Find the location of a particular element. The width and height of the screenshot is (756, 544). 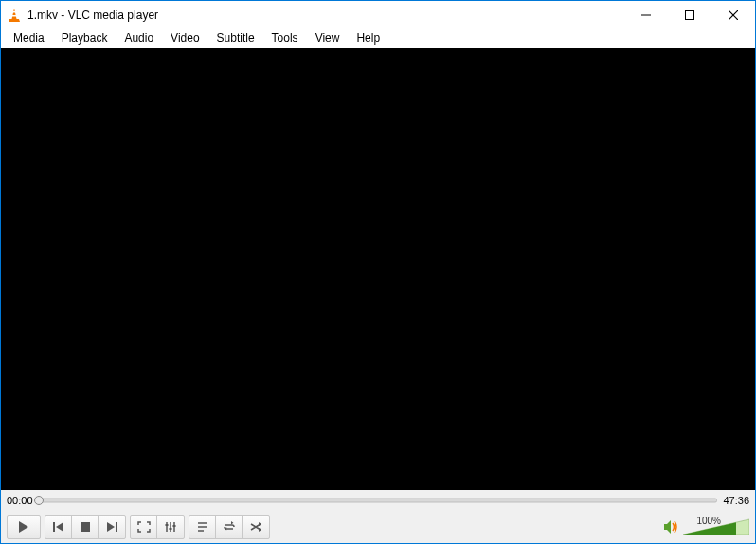

equalizer-icon is located at coordinates (171, 527).